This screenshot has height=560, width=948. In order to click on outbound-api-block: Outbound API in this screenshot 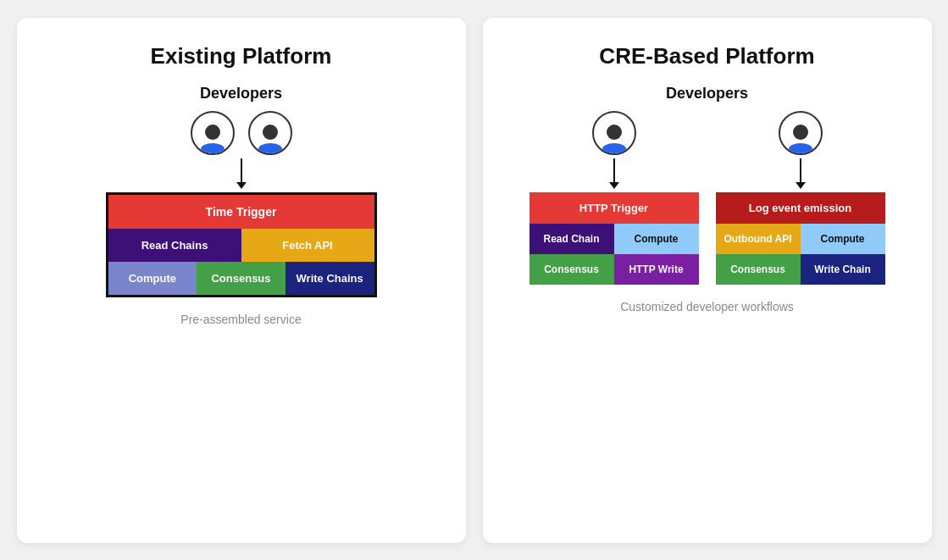, I will do `click(758, 239)`.